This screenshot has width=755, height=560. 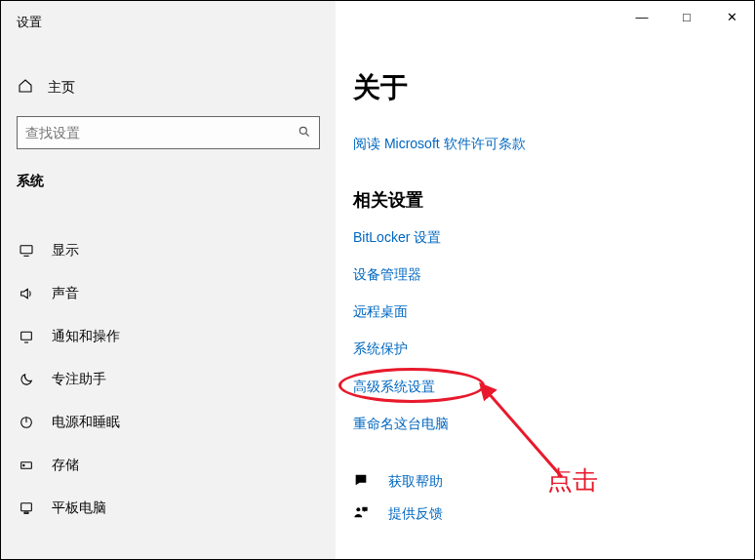 What do you see at coordinates (168, 133) in the screenshot?
I see `search-box` at bounding box center [168, 133].